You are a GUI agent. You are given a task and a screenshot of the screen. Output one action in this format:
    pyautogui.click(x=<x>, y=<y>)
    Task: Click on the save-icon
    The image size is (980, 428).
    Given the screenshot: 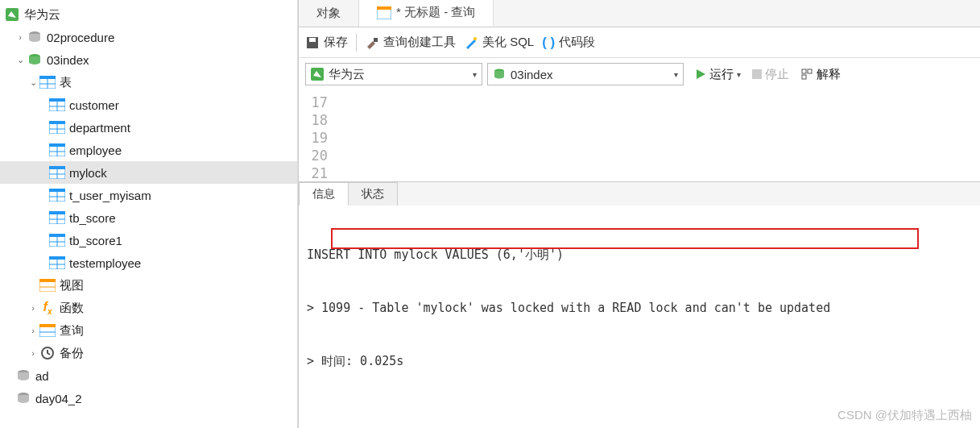 What is the action you would take?
    pyautogui.click(x=312, y=43)
    